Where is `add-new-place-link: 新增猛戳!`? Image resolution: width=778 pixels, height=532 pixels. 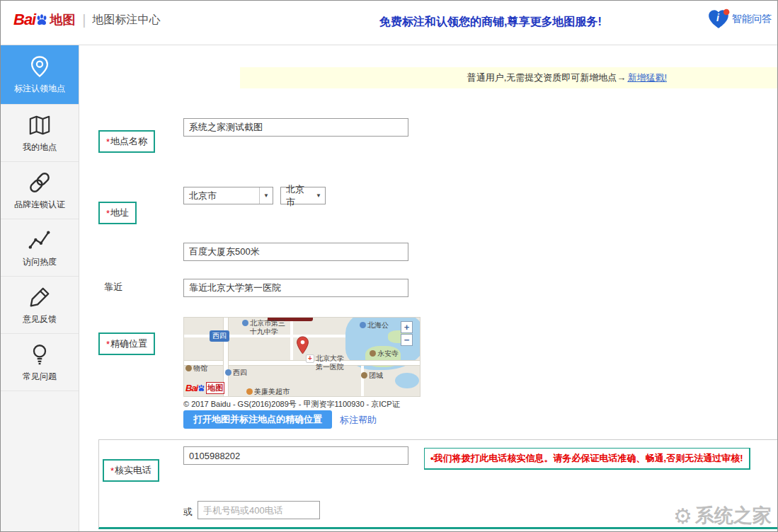
add-new-place-link: 新增猛戳! is located at coordinates (647, 78).